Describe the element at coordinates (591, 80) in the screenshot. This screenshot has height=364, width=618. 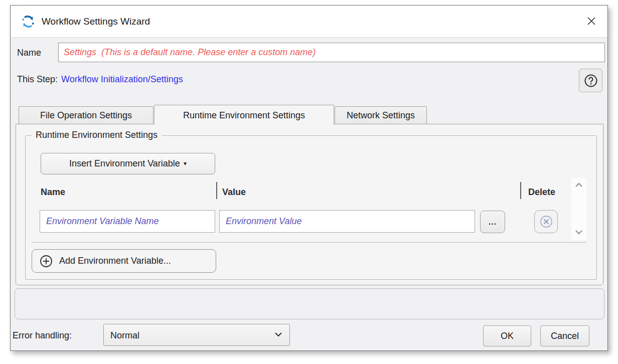
I see `help-button` at that location.